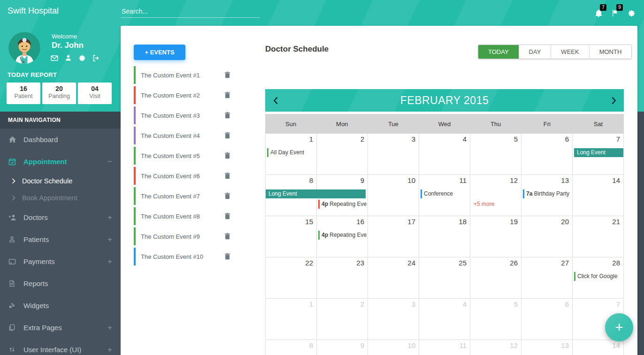  I want to click on avatar, so click(24, 48).